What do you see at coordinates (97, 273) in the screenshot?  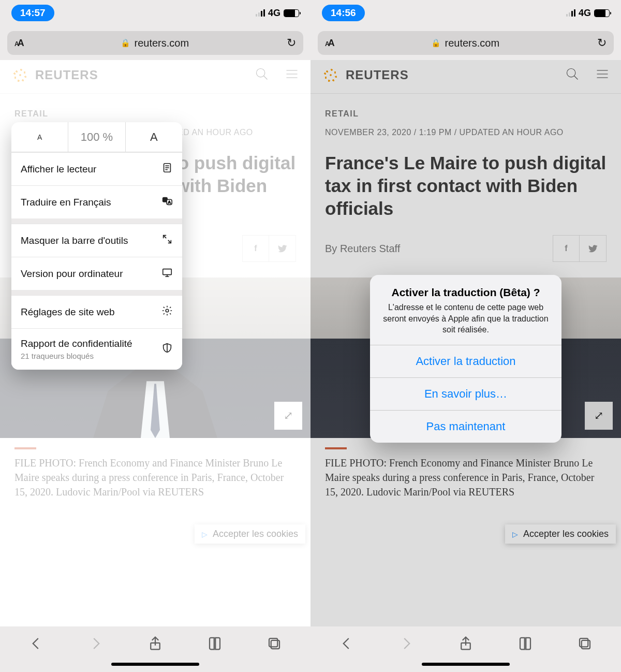 I see `menu-desktop-site: Version pour ordinateur` at bounding box center [97, 273].